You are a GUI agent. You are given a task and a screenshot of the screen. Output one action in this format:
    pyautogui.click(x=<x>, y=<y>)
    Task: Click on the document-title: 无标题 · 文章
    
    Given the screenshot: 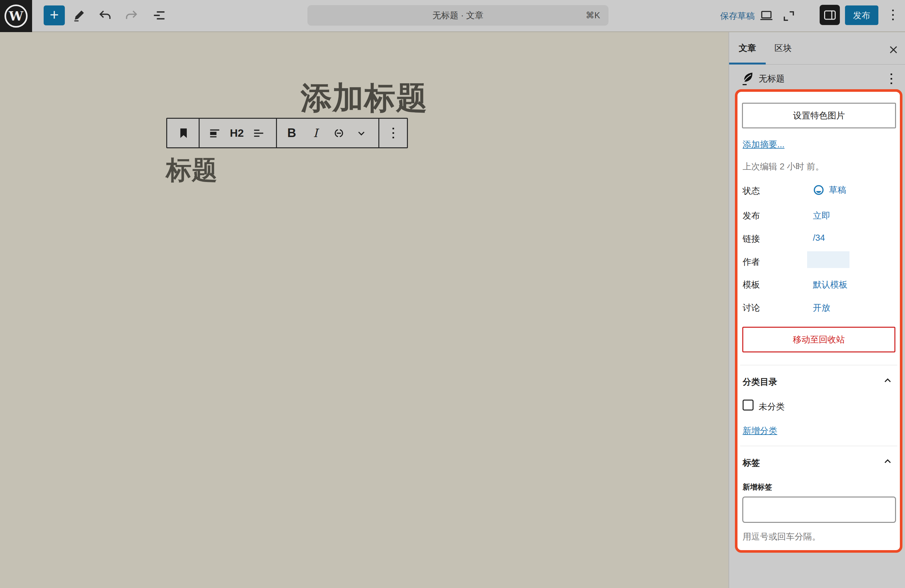 What is the action you would take?
    pyautogui.click(x=458, y=15)
    